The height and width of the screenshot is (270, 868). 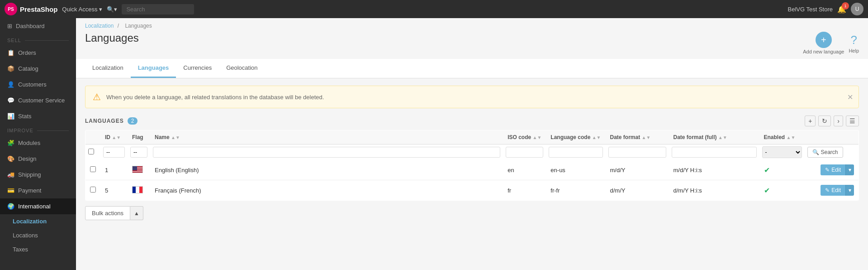 What do you see at coordinates (38, 144) in the screenshot?
I see `sidebar: ⊞ Dashboard SELL 📋 Orders 📦 Catalog 👤 Cu…` at bounding box center [38, 144].